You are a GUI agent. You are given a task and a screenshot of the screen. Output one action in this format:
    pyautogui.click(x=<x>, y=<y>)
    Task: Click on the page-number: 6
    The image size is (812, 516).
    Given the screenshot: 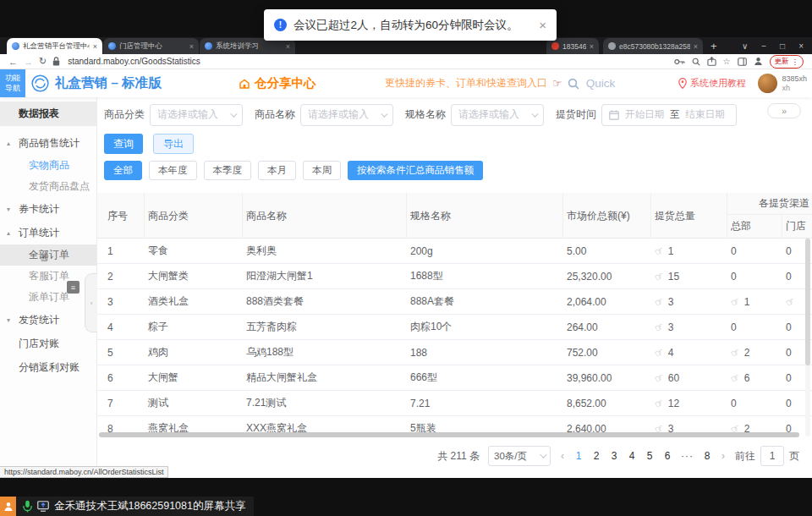 What is the action you would take?
    pyautogui.click(x=667, y=456)
    